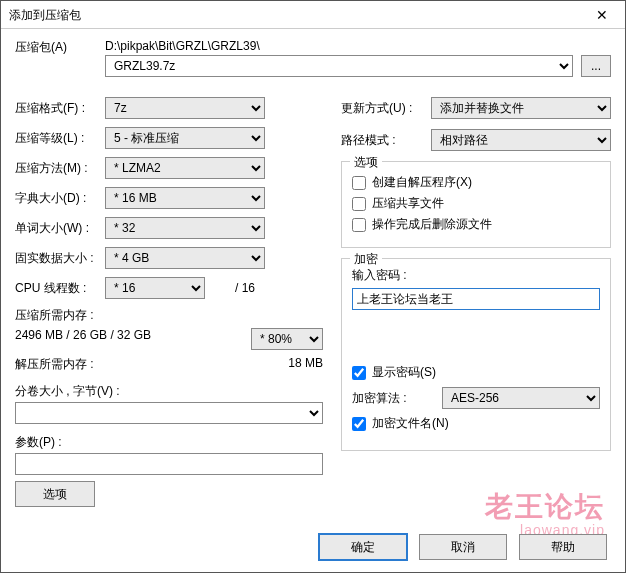 The image size is (626, 573). What do you see at coordinates (169, 442) in the screenshot?
I see `params-label: 参数(P) :` at bounding box center [169, 442].